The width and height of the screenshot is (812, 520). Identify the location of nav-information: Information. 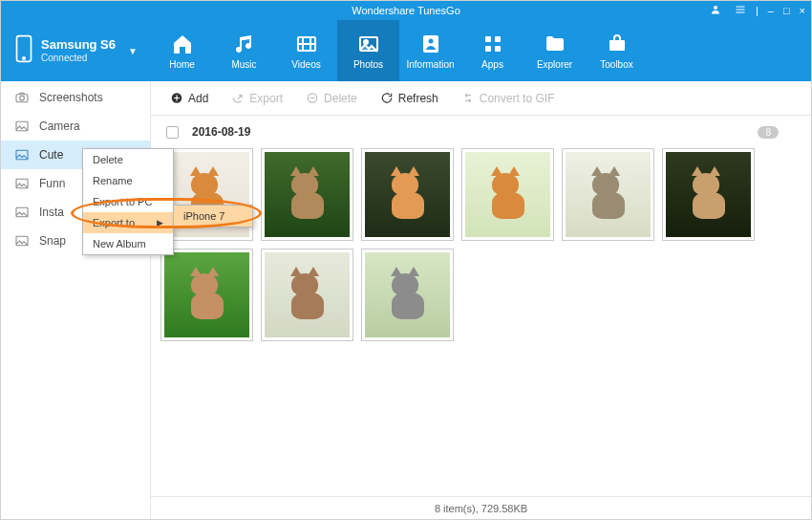
(430, 51).